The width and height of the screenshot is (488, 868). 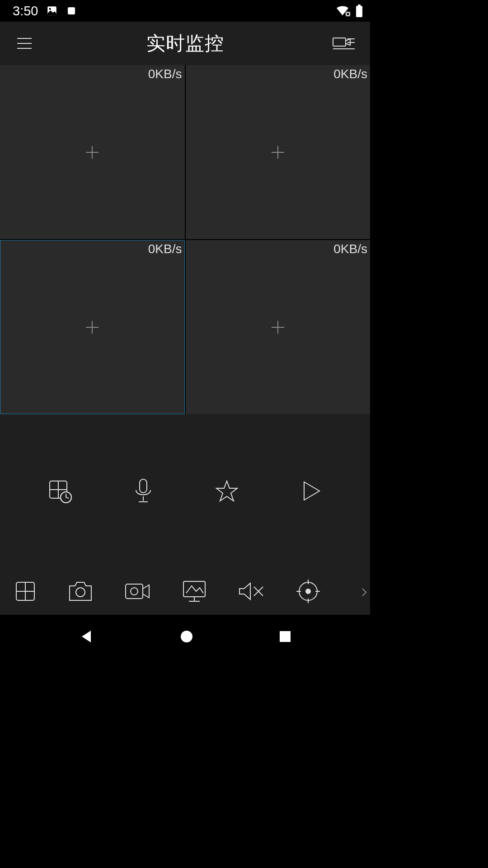 I want to click on status-time: 3:50, so click(x=25, y=11).